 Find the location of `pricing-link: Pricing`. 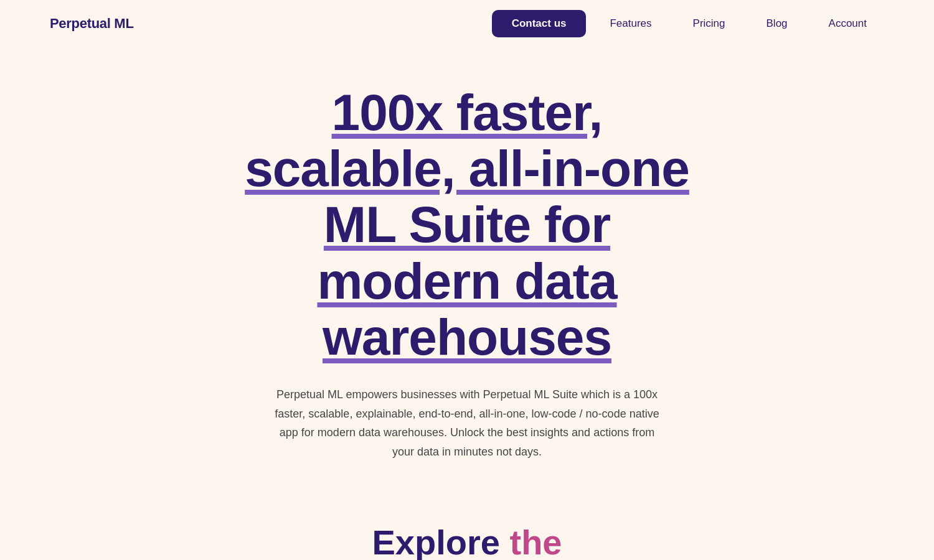

pricing-link: Pricing is located at coordinates (709, 24).